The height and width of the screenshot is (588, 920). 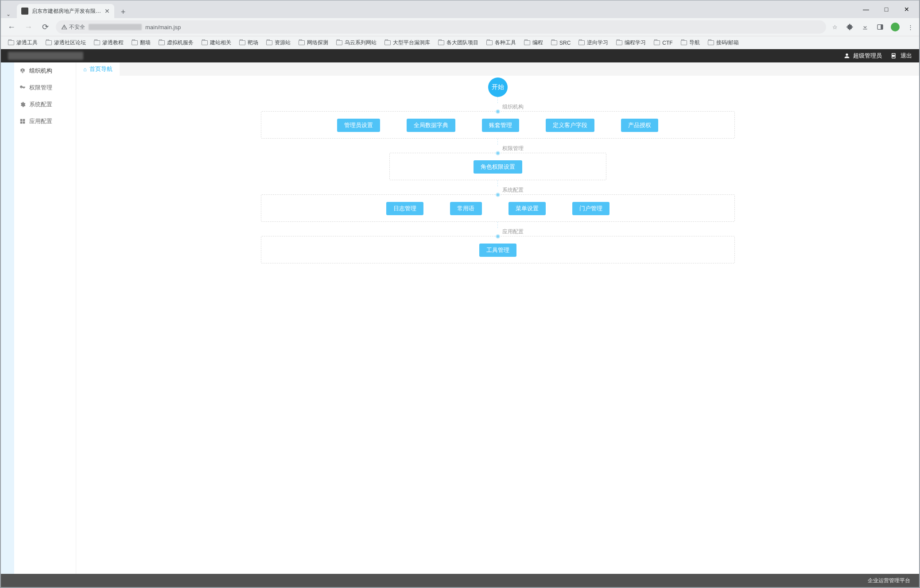 I want to click on bookmark-item: 逆向学习, so click(x=594, y=43).